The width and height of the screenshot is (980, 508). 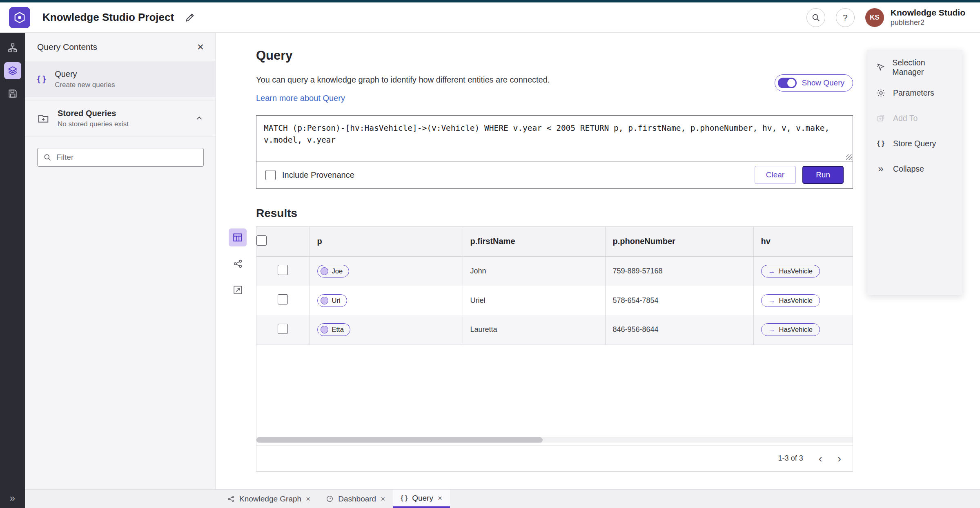 I want to click on collapse-label: Collapse, so click(x=909, y=169).